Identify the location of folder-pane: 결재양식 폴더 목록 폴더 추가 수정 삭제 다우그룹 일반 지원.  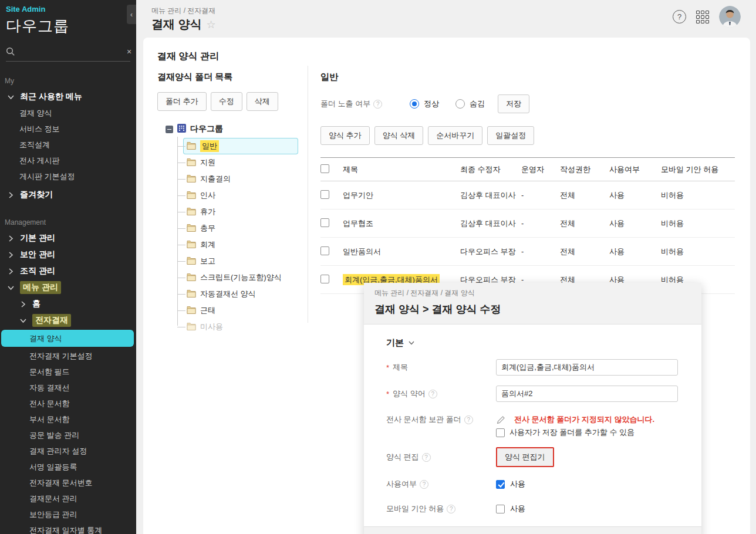
(231, 203).